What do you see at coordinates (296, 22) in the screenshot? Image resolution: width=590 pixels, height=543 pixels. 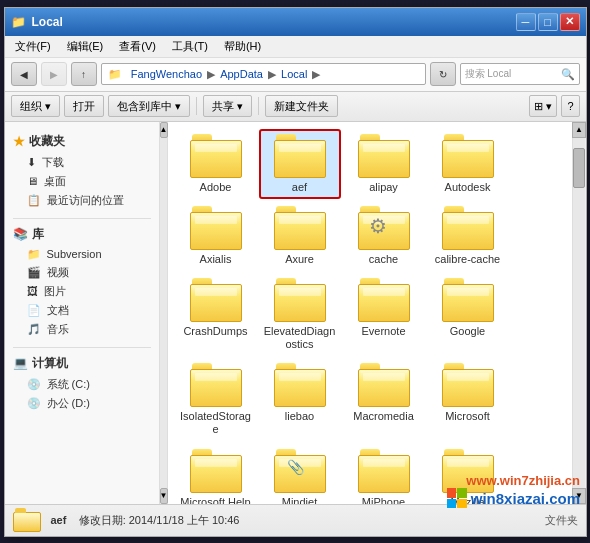 I see `title-bar: 📁 Local ─ □ ✕` at bounding box center [296, 22].